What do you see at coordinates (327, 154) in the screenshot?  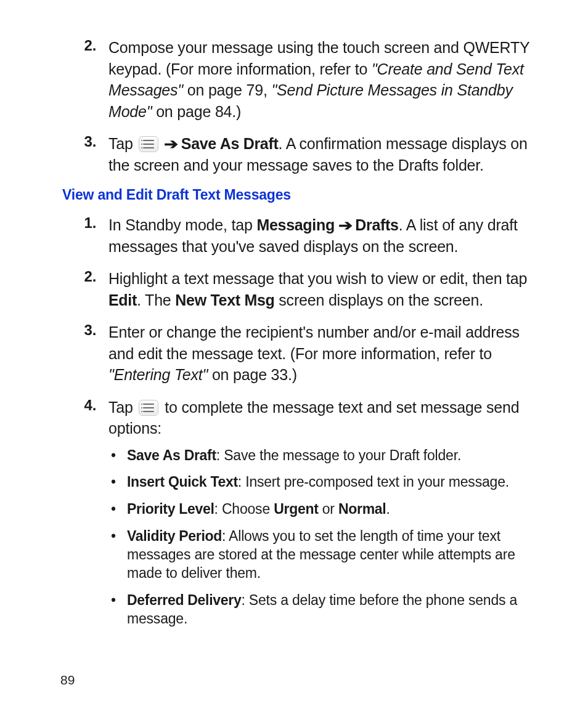 I see `step-body: Tap ➔ Save As Draft. A confirmation mess…` at bounding box center [327, 154].